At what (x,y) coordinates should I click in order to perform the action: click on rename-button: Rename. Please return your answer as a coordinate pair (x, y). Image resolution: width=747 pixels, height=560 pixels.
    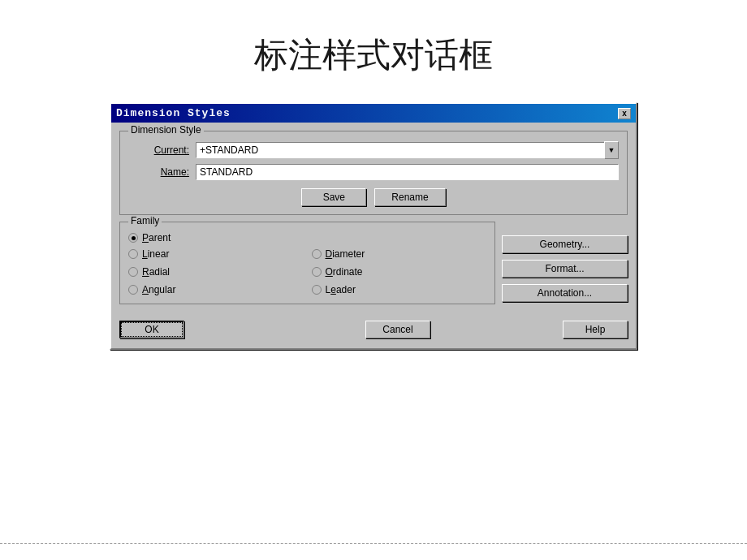
    Looking at the image, I should click on (409, 197).